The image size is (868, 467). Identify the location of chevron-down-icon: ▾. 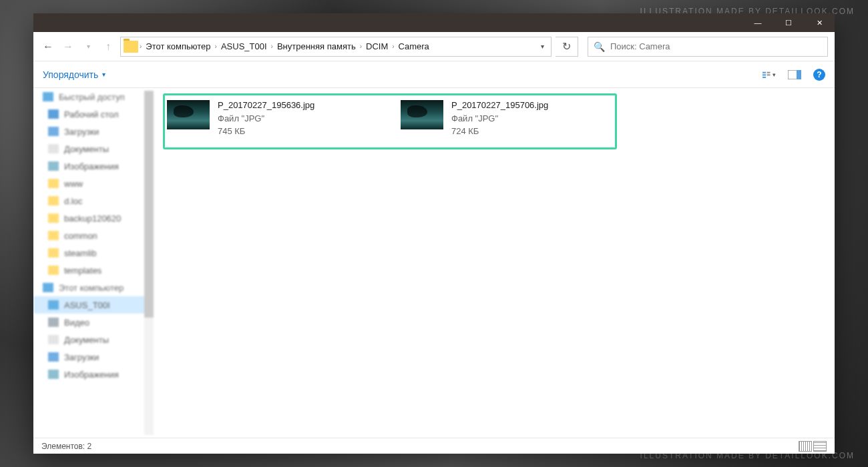
(104, 75).